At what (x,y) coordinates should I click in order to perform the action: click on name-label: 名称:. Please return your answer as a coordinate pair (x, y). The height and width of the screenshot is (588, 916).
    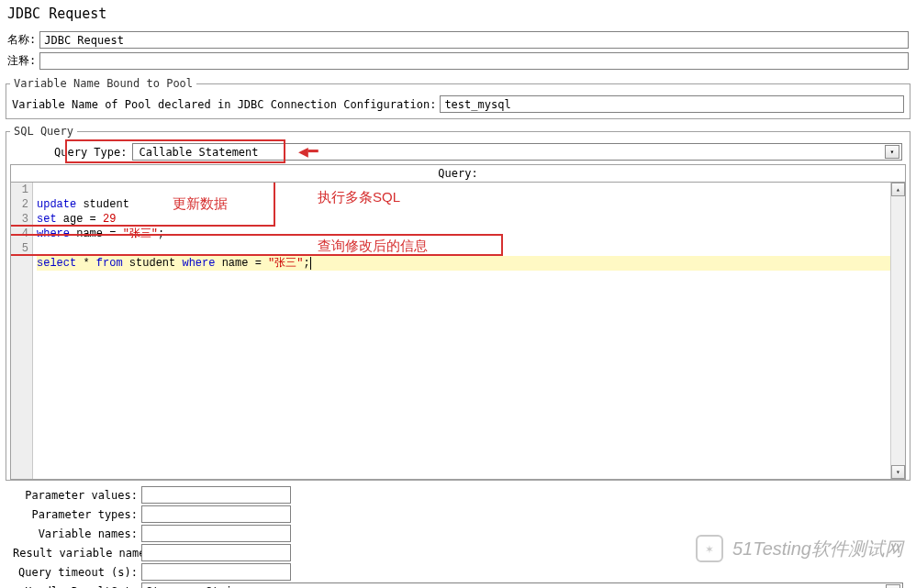
    Looking at the image, I should click on (22, 40).